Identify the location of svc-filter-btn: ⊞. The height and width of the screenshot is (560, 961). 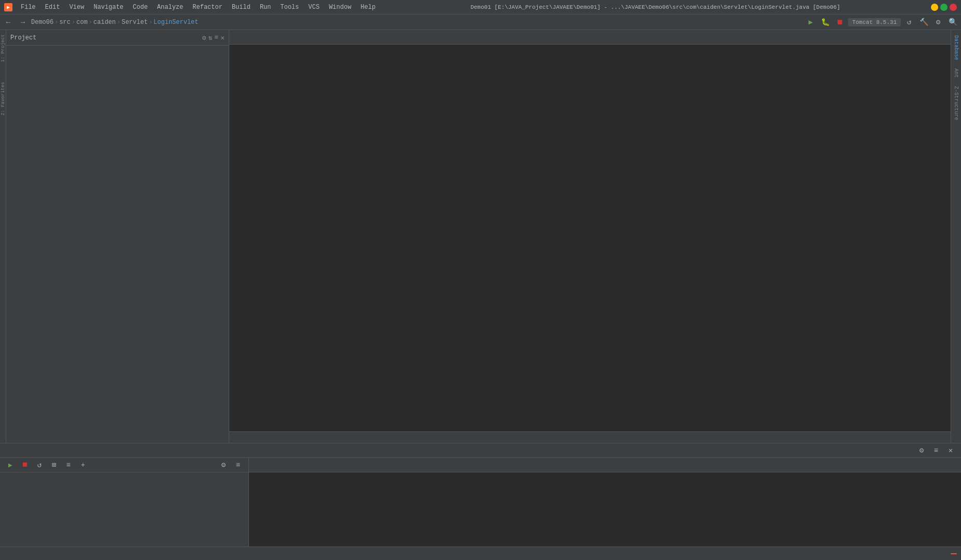
(54, 465).